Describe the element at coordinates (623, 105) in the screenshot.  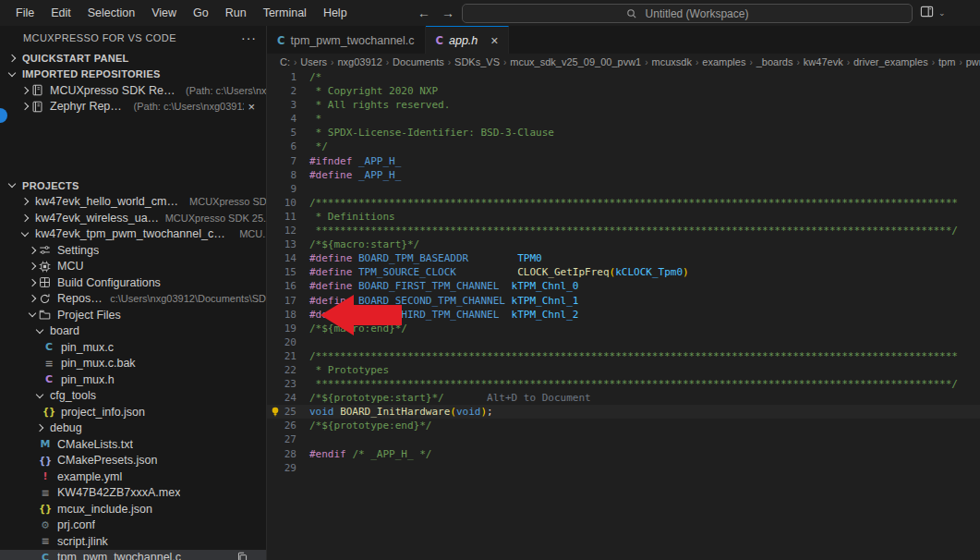
I see `code-line-3: 3 * All rights reserved.` at that location.